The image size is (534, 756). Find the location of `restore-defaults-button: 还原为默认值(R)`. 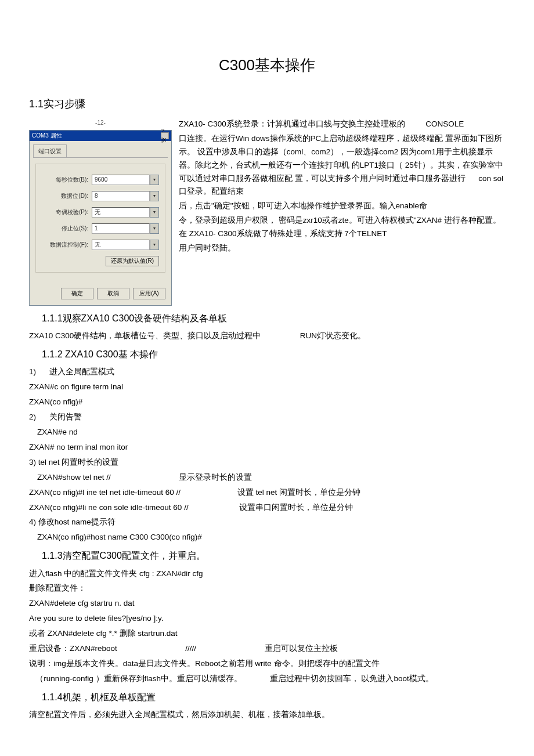

restore-defaults-button: 还原为默认值(R) is located at coordinates (132, 261).